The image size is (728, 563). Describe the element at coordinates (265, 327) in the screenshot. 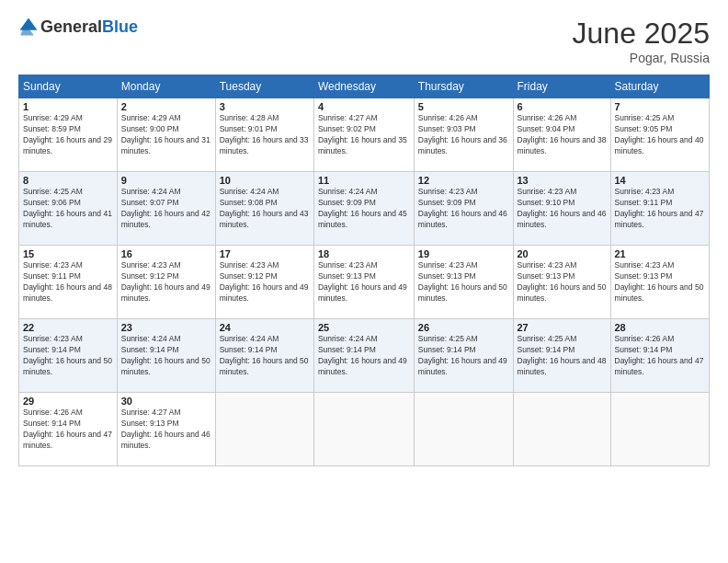

I see `day-number: 24` at that location.